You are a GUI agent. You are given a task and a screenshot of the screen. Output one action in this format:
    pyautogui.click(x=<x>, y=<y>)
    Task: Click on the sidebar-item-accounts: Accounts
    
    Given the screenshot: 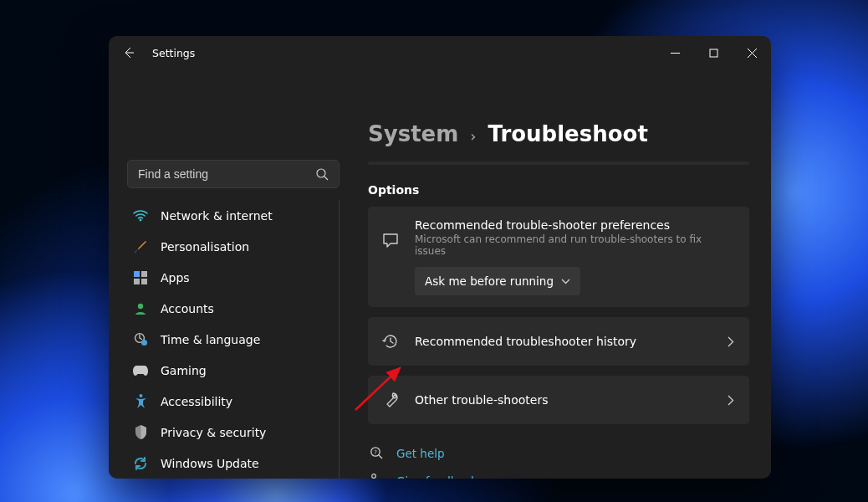 What is the action you would take?
    pyautogui.click(x=231, y=308)
    